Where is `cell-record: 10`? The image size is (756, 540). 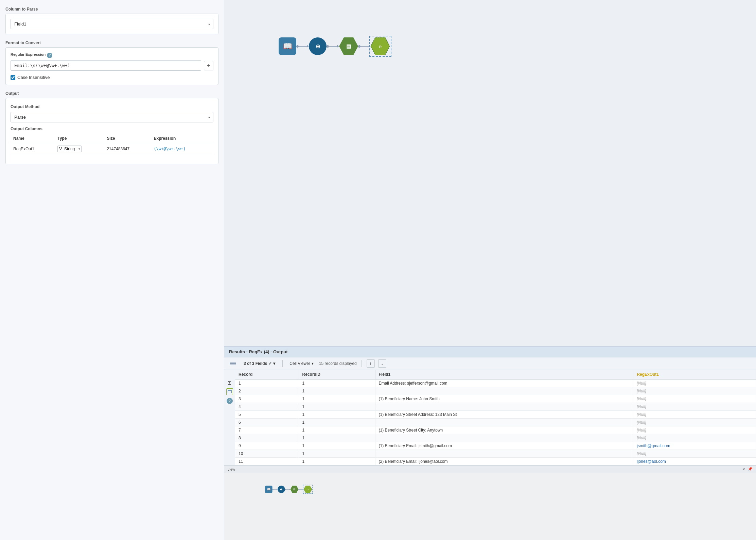 cell-record: 10 is located at coordinates (267, 454).